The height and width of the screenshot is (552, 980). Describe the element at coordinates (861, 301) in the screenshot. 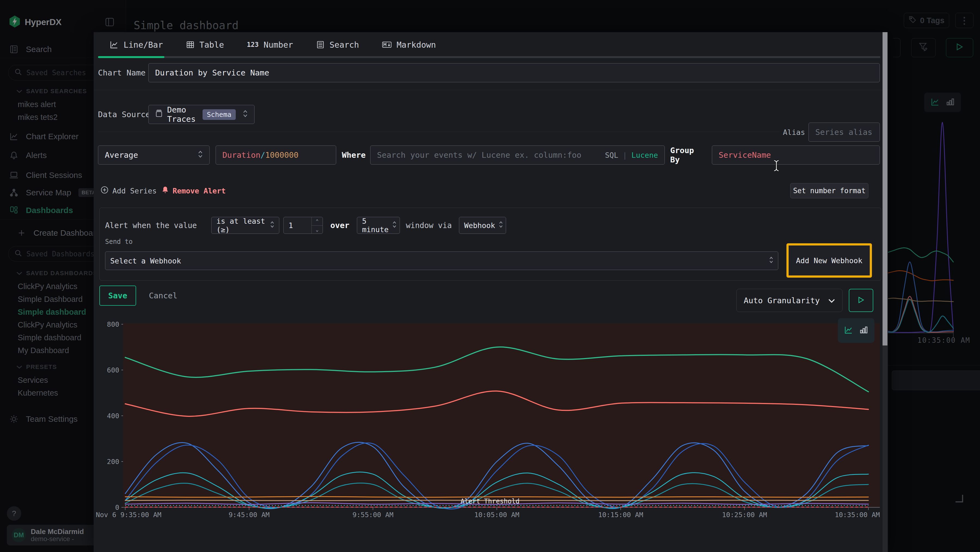

I see `play-icon` at that location.